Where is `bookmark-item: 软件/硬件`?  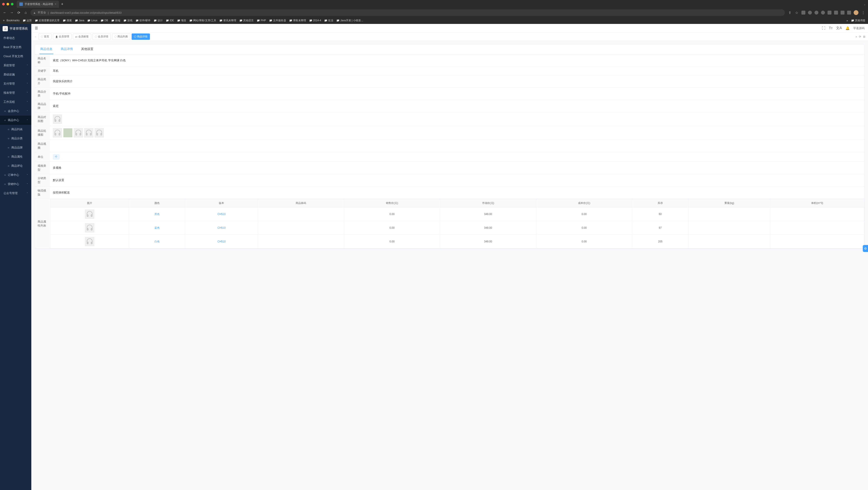
bookmark-item: 软件/硬件 is located at coordinates (143, 21).